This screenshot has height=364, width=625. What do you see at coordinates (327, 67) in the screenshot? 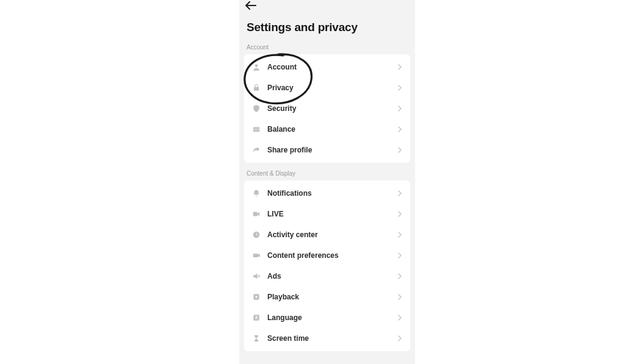
I see `row-account: Account` at bounding box center [327, 67].